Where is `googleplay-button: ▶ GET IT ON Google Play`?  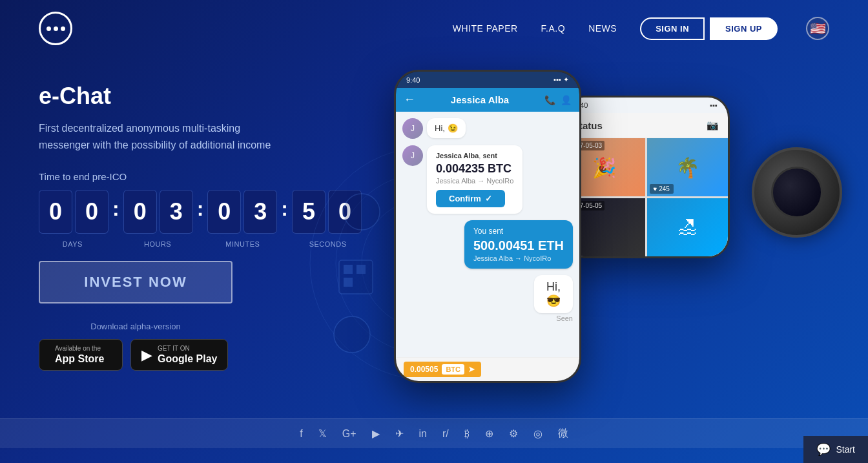 googleplay-button: ▶ GET IT ON Google Play is located at coordinates (180, 355).